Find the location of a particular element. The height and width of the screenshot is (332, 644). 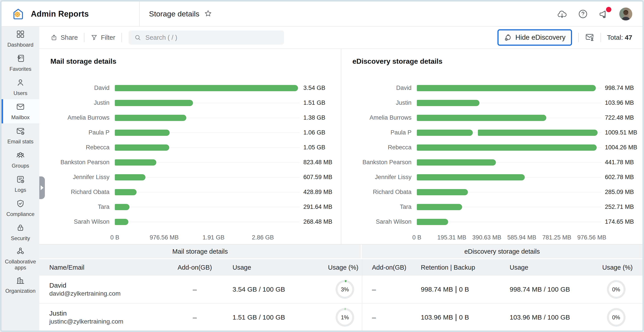

mail-queue-icon is located at coordinates (590, 37).